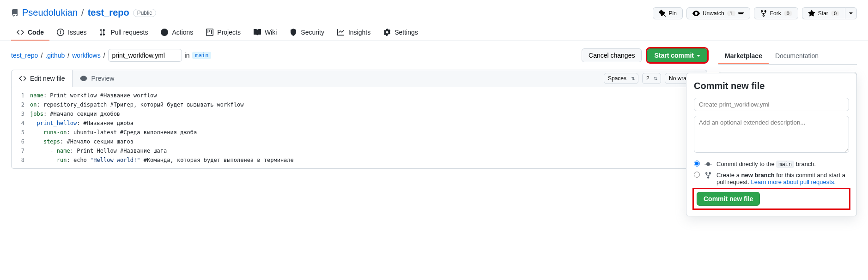 The width and height of the screenshot is (868, 280). I want to click on repo-link: test_repo, so click(109, 13).